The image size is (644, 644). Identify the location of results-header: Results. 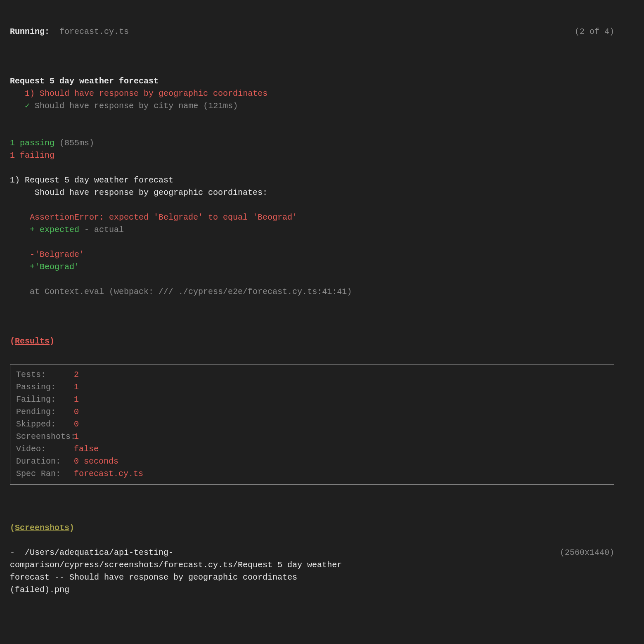
(32, 341).